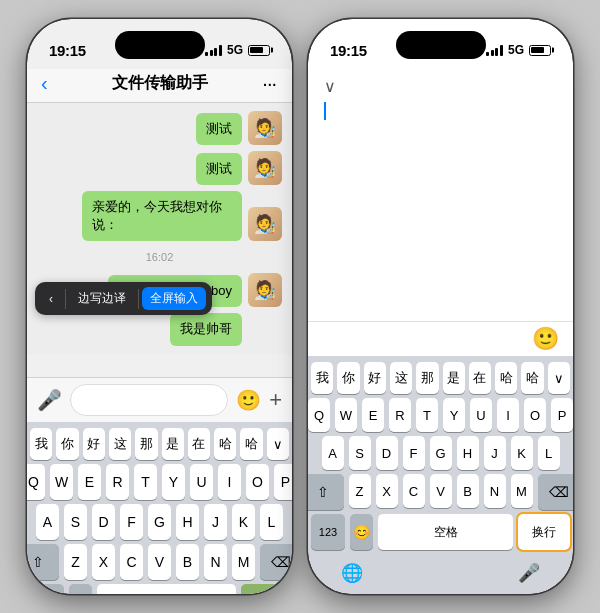 This screenshot has height=613, width=600. I want to click on key2-v: V, so click(441, 491).